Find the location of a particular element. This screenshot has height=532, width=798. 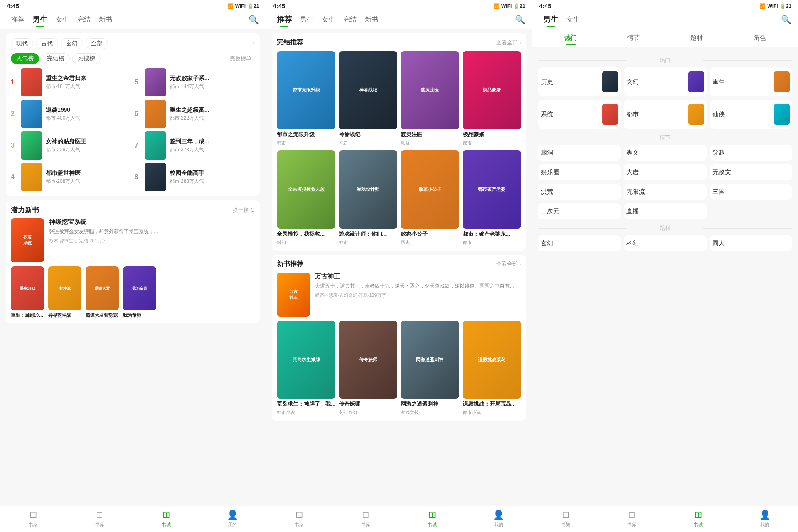

nav-bookshelf-3: ⊟ 书架 is located at coordinates (566, 519).